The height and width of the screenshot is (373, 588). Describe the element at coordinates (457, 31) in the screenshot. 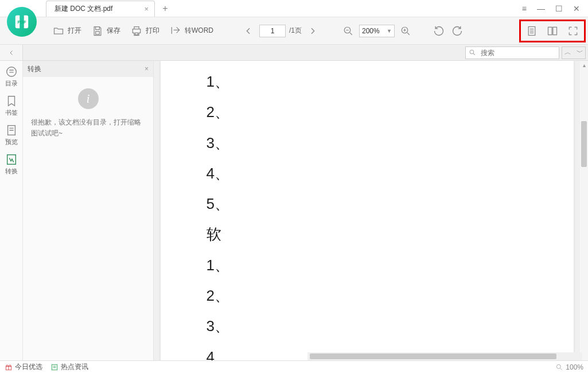

I see `rotate-right-button` at that location.